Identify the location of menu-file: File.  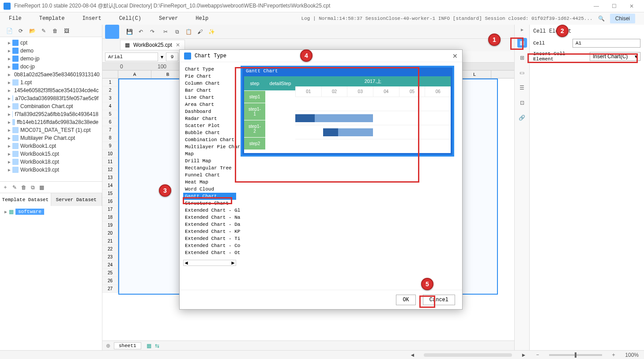
(15, 19).